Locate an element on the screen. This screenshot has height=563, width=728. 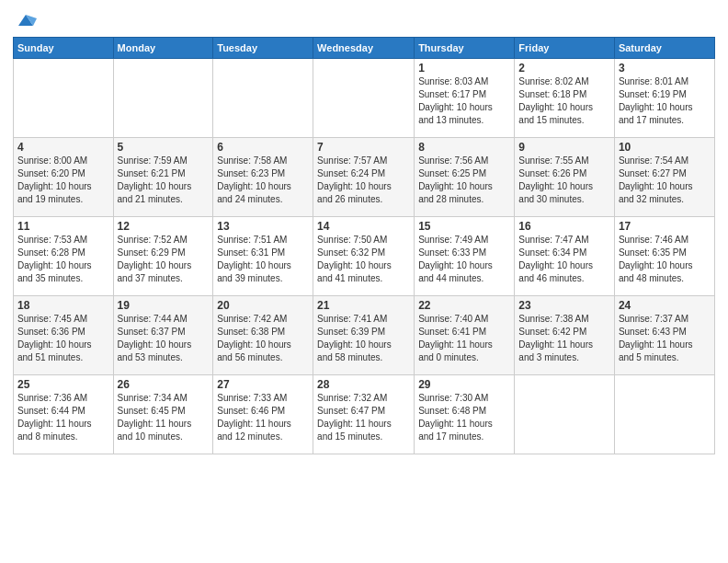
calendar-cell: 23Sunrise: 7:38 AMSunset: 6:42 PMDayligh… is located at coordinates (564, 336).